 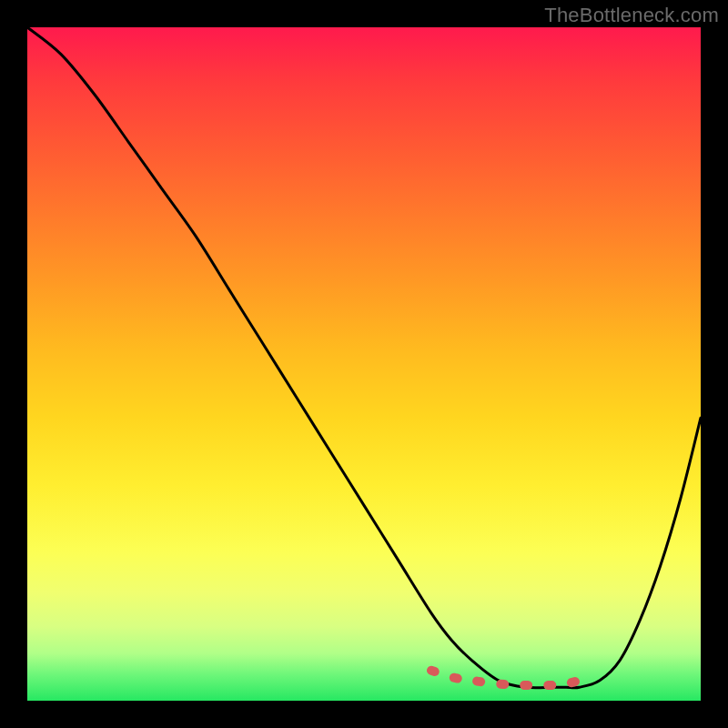 I want to click on watermark-text: TheBottleneck.com, so click(x=632, y=15).